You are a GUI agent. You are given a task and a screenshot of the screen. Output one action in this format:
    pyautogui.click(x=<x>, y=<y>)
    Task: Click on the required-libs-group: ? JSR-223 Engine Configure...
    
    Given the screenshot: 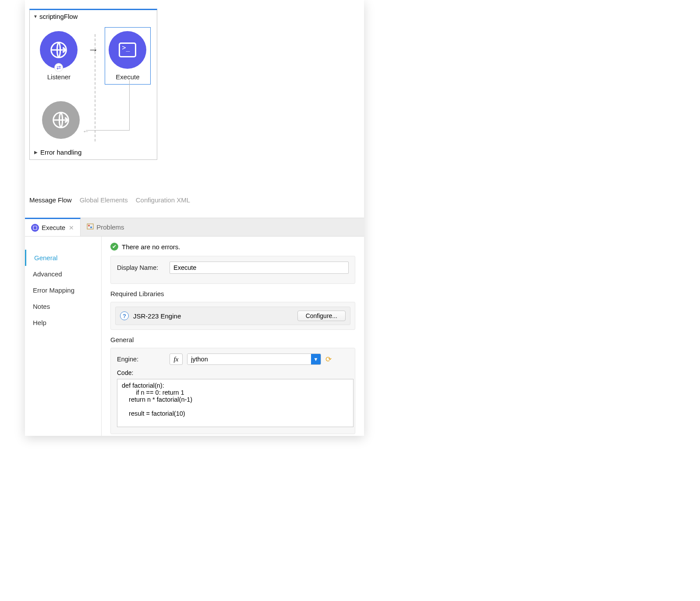 What is the action you would take?
    pyautogui.click(x=233, y=316)
    